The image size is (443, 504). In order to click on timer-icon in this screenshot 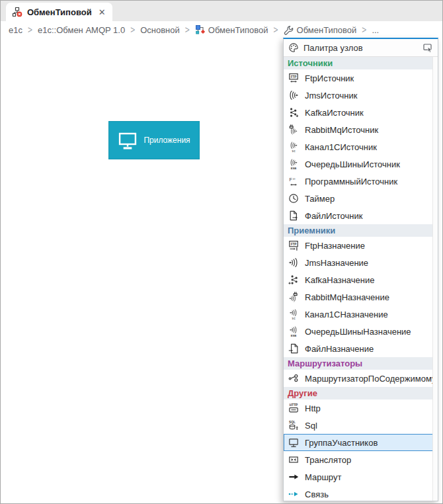, I will do `click(294, 198)`.